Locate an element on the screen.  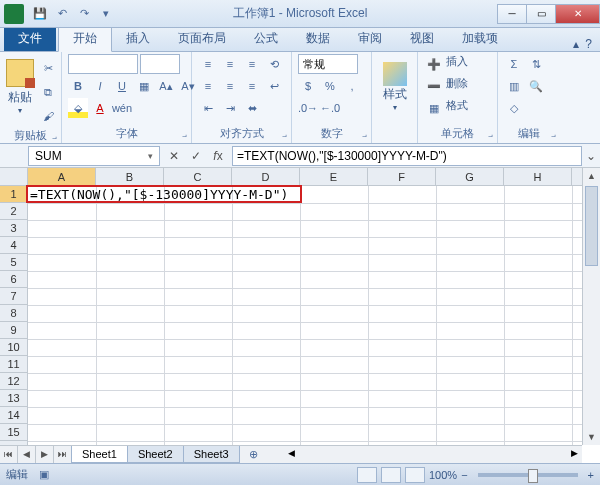
font-name-combo is located at coordinates (103, 64).